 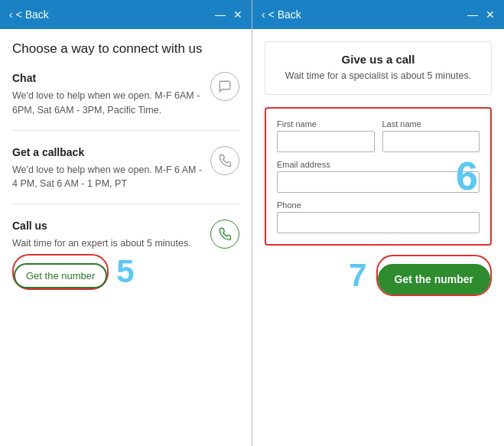 What do you see at coordinates (29, 15) in the screenshot?
I see `left-back-button: ‹ < Back` at bounding box center [29, 15].